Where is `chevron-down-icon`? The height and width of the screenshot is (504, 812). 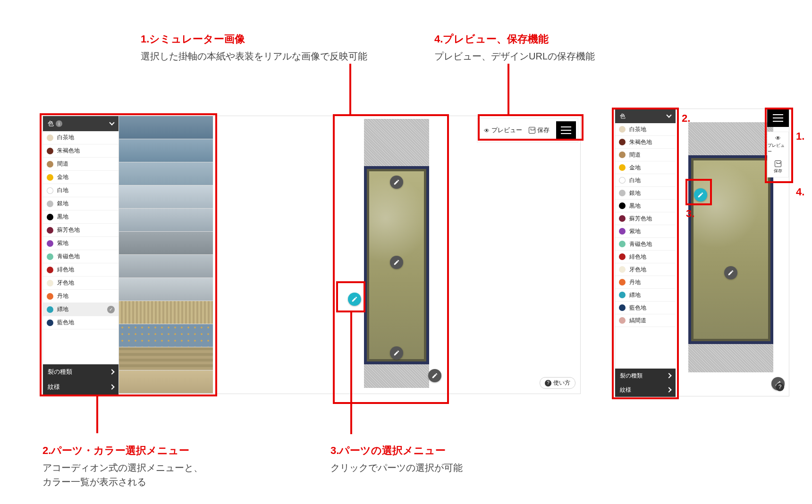 chevron-down-icon is located at coordinates (668, 115).